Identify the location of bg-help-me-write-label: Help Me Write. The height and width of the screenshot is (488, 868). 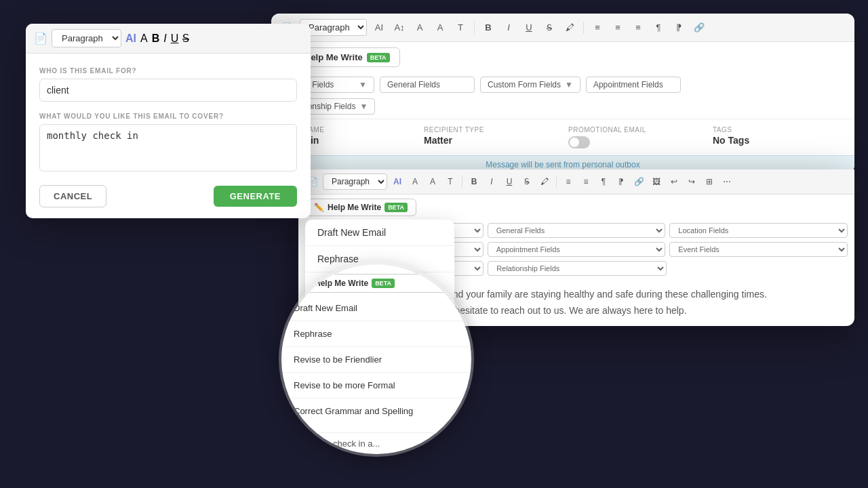
(334, 57).